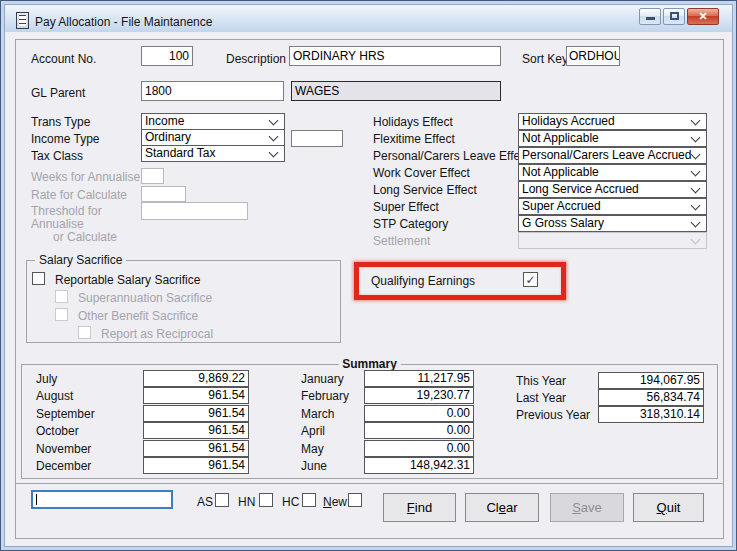 The height and width of the screenshot is (551, 737). Describe the element at coordinates (196, 448) in the screenshot. I see `november-value: 961.54` at that location.